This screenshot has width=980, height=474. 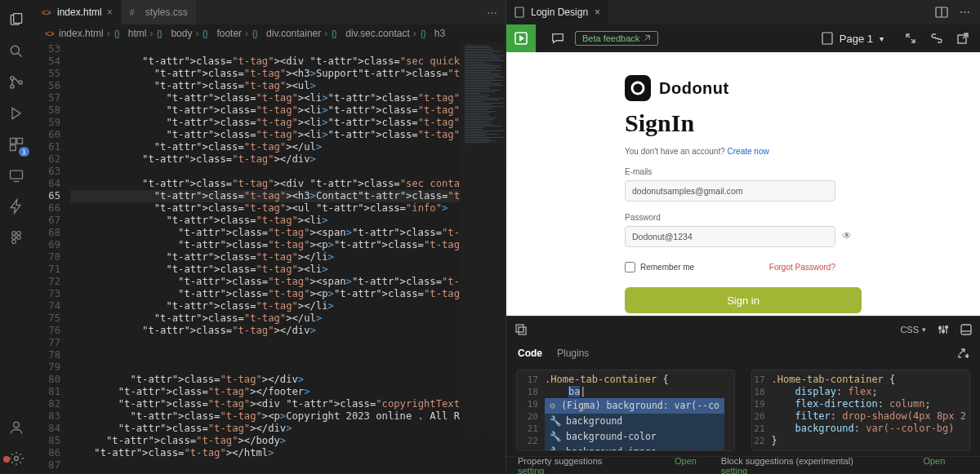 What do you see at coordinates (16, 206) in the screenshot?
I see `bolt-icon` at bounding box center [16, 206].